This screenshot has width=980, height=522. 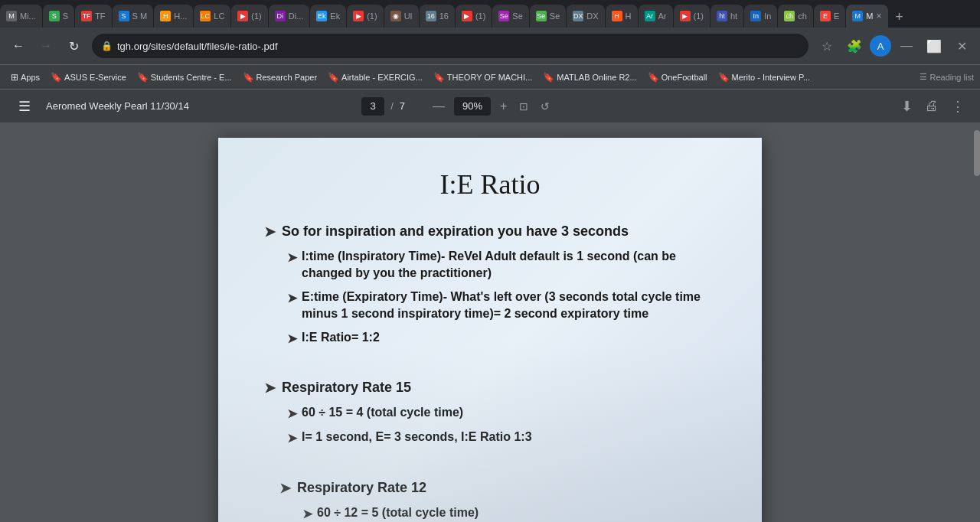 I want to click on bookmark-matlab: 🔖 MATLAB Online R2..., so click(x=590, y=77).